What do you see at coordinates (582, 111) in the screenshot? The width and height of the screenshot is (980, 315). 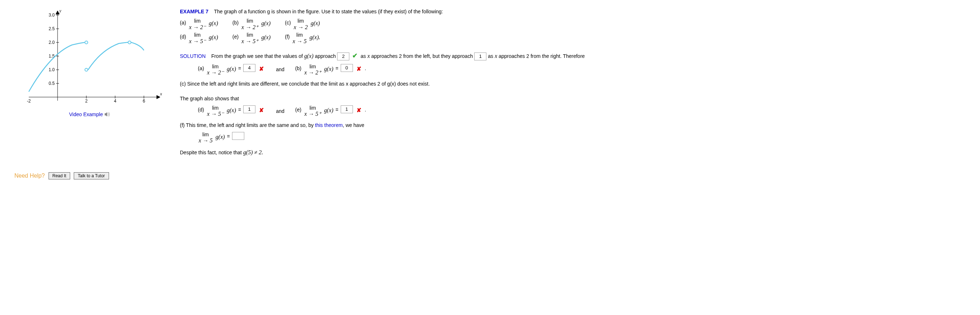 I see `eq-de-row: (d) limx → 5⁻ g(x) = 1 ✘ and (e) limx → …` at bounding box center [582, 111].